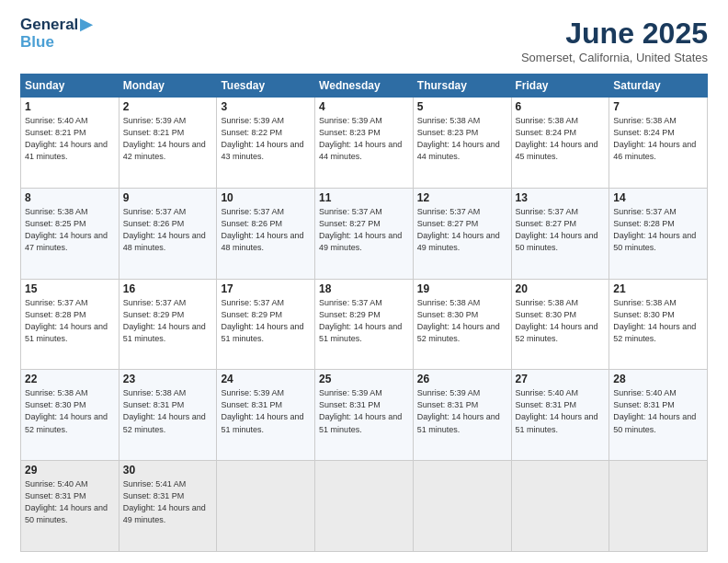 This screenshot has width=728, height=563. Describe the element at coordinates (561, 416) in the screenshot. I see `calendar-cell: 27 Sunrise: 5:40 AMSunset: 8:31 PMDaylig…` at that location.